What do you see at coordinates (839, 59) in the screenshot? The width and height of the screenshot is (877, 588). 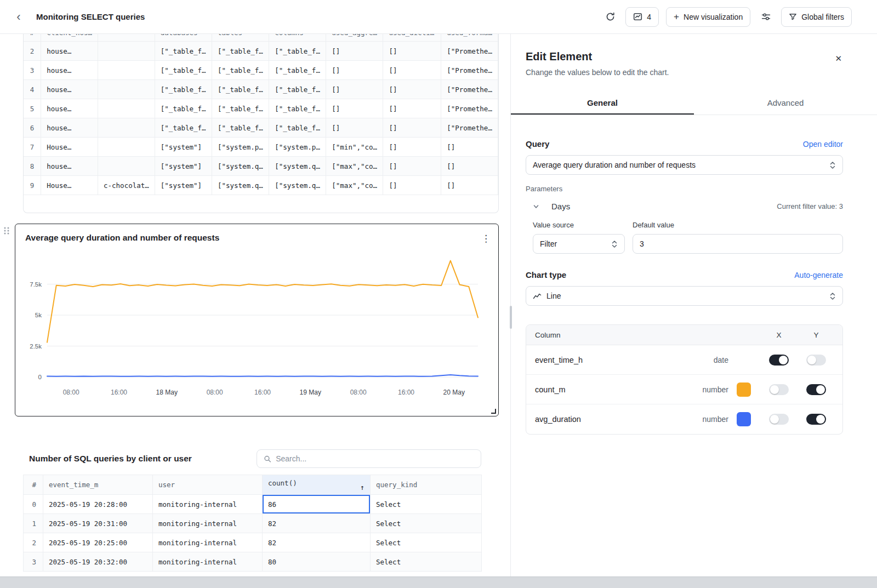 I see `close-icon: ✕` at bounding box center [839, 59].